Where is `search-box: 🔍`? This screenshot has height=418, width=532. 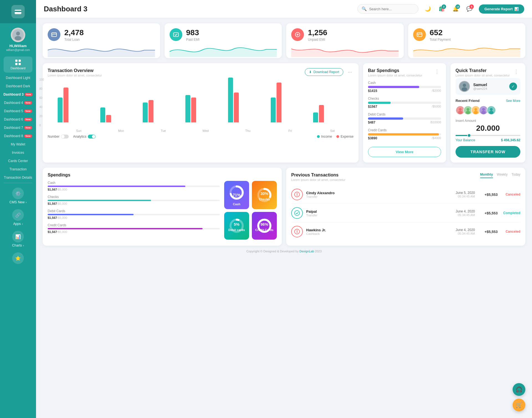 search-box: 🔍 is located at coordinates (388, 9).